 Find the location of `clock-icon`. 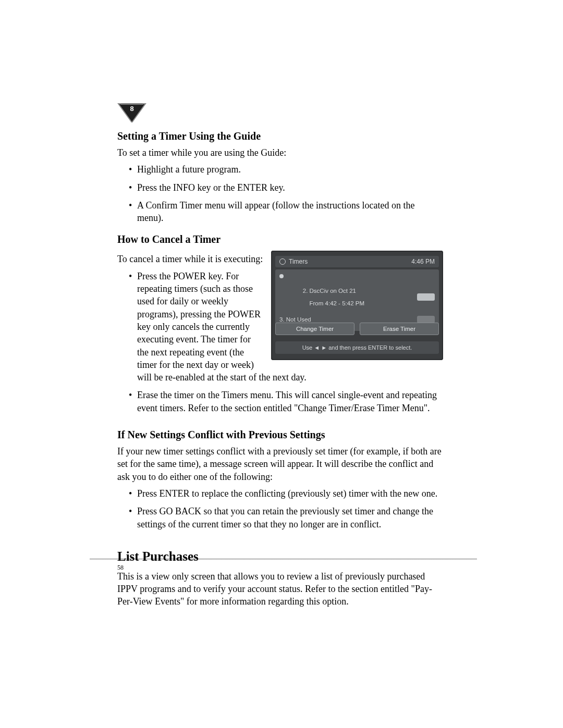

clock-icon is located at coordinates (283, 262).